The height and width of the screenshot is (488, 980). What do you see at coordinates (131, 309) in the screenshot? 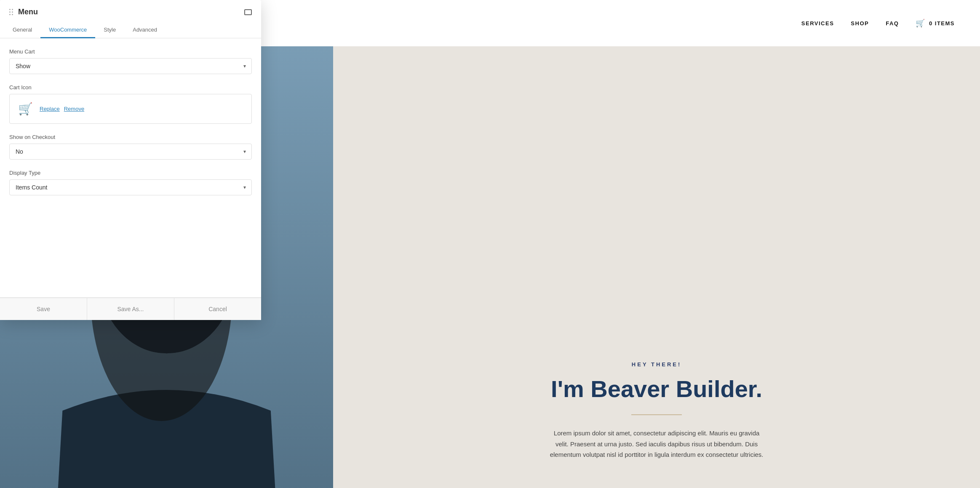
I see `panel-footer: Save Save As... Cancel` at bounding box center [131, 309].